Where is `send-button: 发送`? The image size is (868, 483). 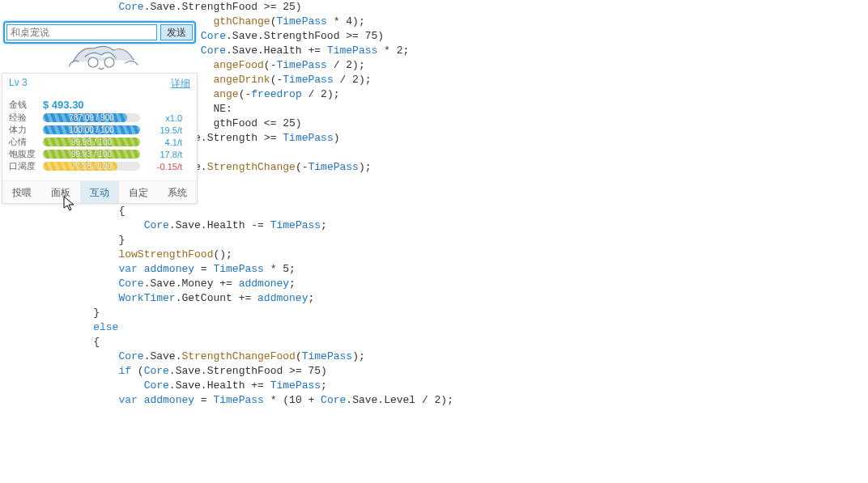
send-button: 发送 is located at coordinates (177, 32).